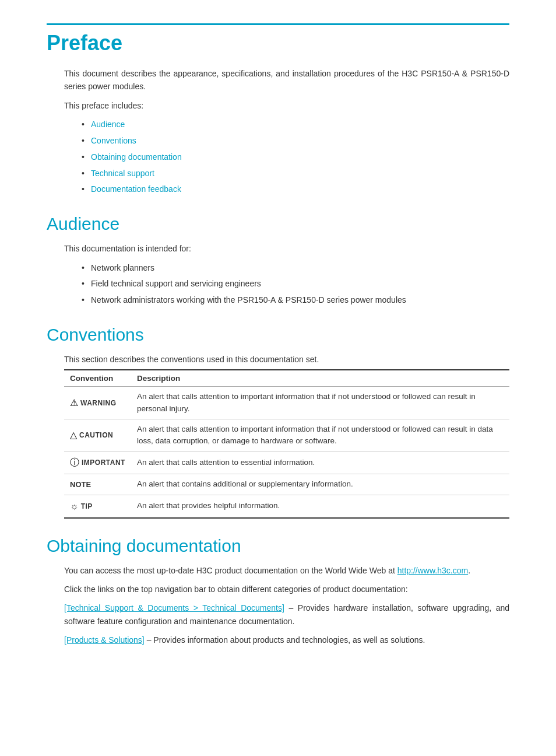 The image size is (556, 756). Describe the element at coordinates (287, 435) in the screenshot. I see `table-row: △ CAUTION An alert that calls attention …` at that location.